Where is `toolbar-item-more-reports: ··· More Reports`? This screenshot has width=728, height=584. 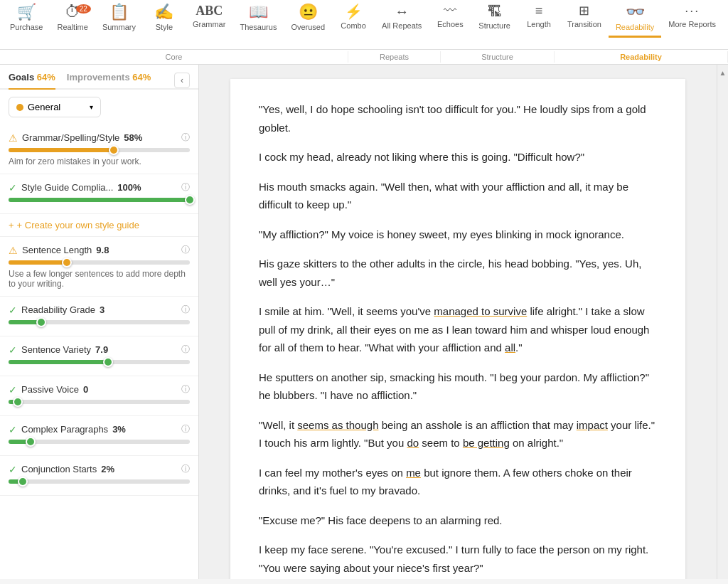 toolbar-item-more-reports: ··· More Reports is located at coordinates (692, 24).